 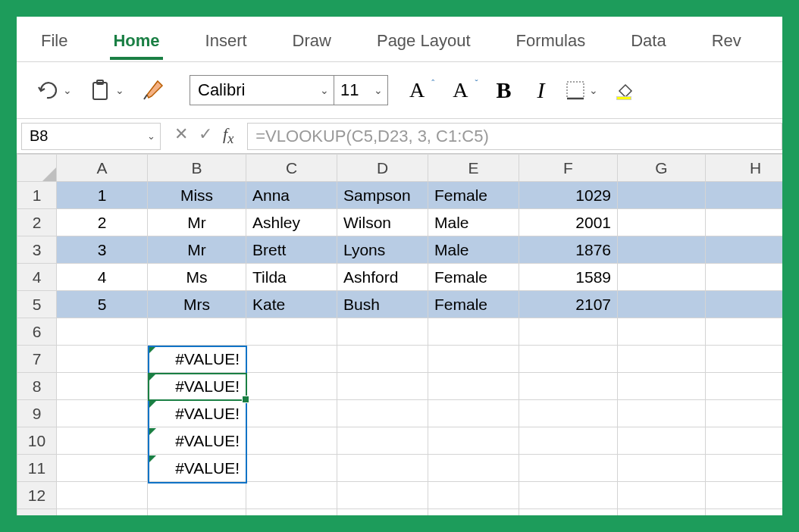 What do you see at coordinates (197, 359) in the screenshot?
I see `cell-B7: #VALUE!` at bounding box center [197, 359].